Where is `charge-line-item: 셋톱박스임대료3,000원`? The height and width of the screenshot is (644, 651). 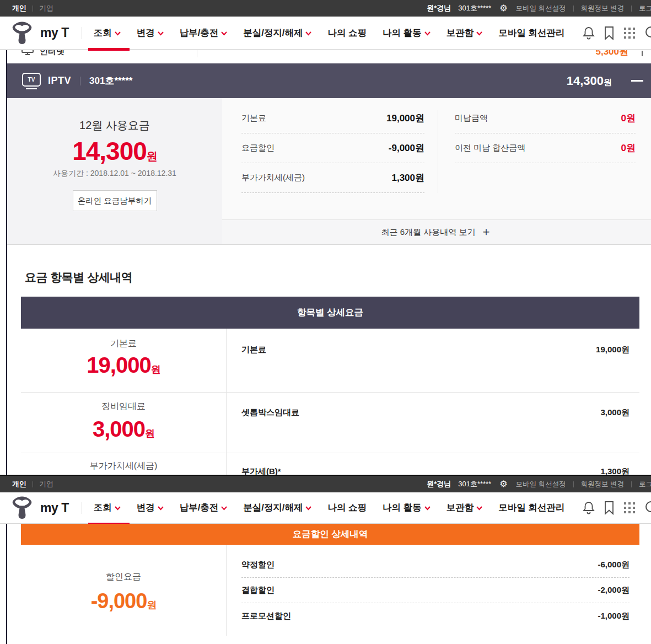
charge-line-item: 셋톱박스임대료3,000원 is located at coordinates (435, 412).